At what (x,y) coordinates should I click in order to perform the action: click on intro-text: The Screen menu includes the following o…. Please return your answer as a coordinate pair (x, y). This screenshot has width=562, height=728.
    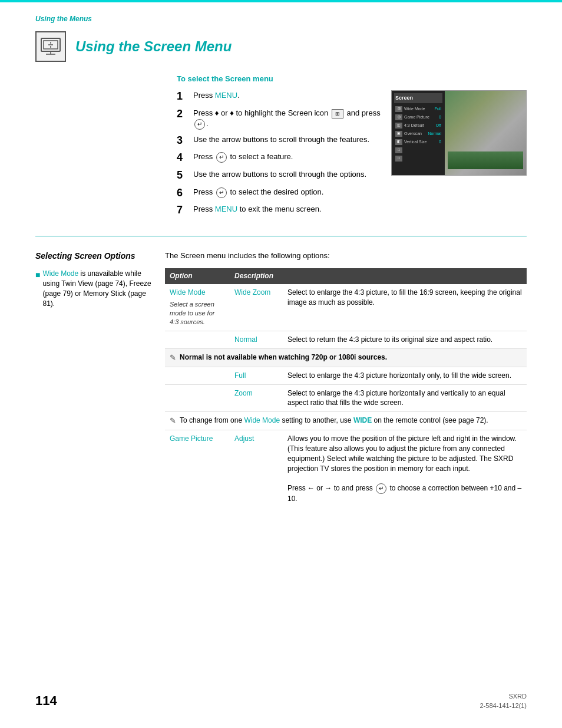
    Looking at the image, I should click on (346, 256).